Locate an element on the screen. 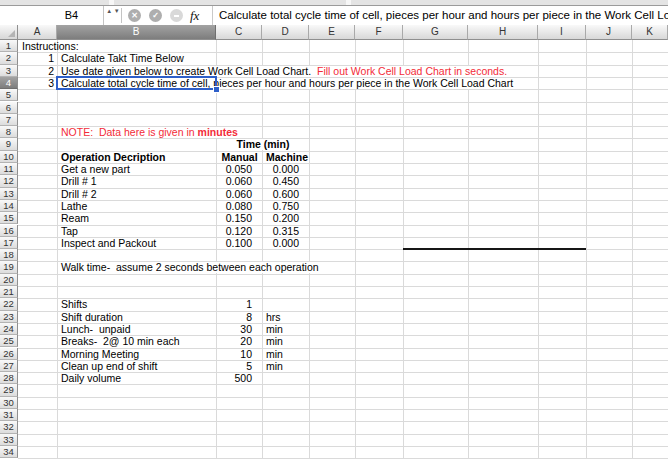 The image size is (668, 463). cell-D13: 0.600 is located at coordinates (286, 194).